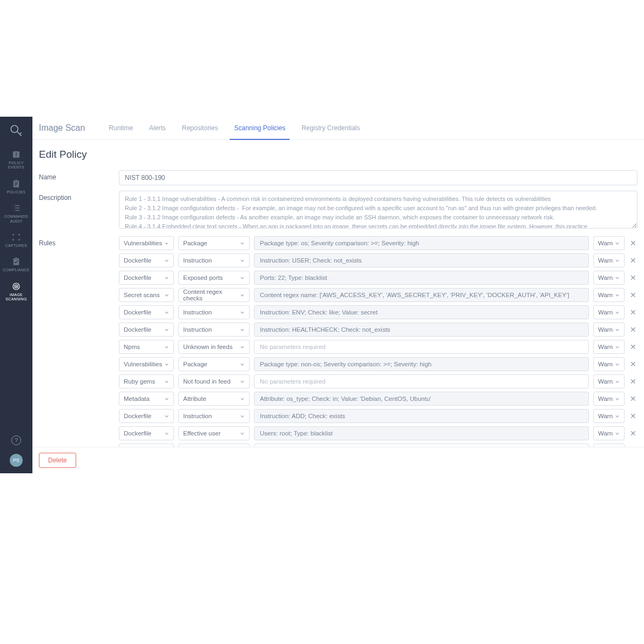 The image size is (644, 644). What do you see at coordinates (259, 128) in the screenshot?
I see `tab-scanning-policies: Scanning Policies` at bounding box center [259, 128].